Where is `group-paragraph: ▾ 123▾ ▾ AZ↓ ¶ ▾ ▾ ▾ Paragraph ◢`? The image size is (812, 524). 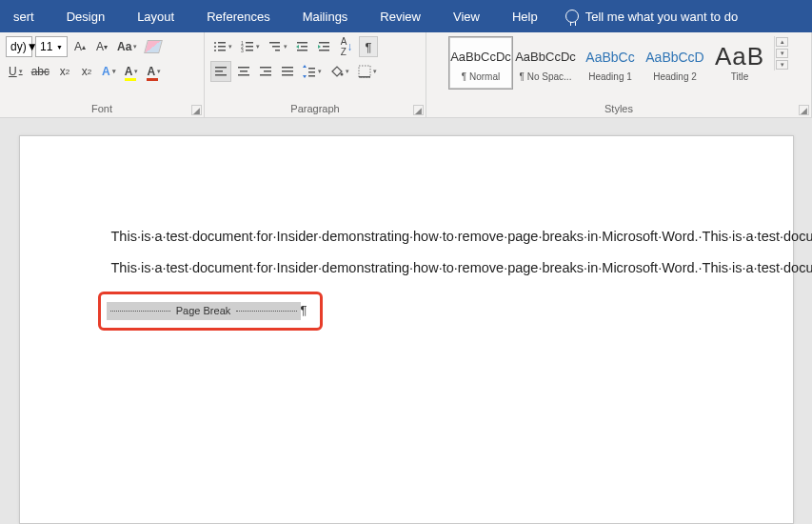
group-paragraph: ▾ 123▾ ▾ AZ↓ ¶ ▾ ▾ ▾ Paragraph ◢ is located at coordinates (316, 74).